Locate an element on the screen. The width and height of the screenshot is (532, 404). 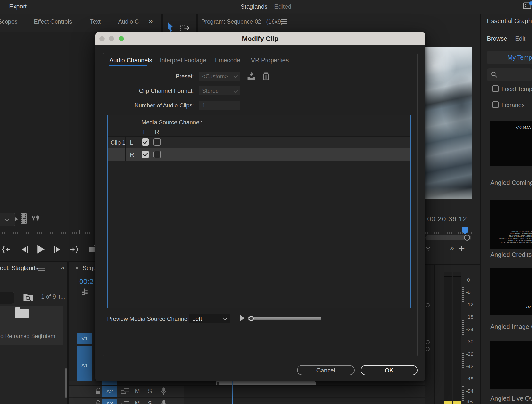
template-thumb-live-overlay is located at coordinates (511, 365).